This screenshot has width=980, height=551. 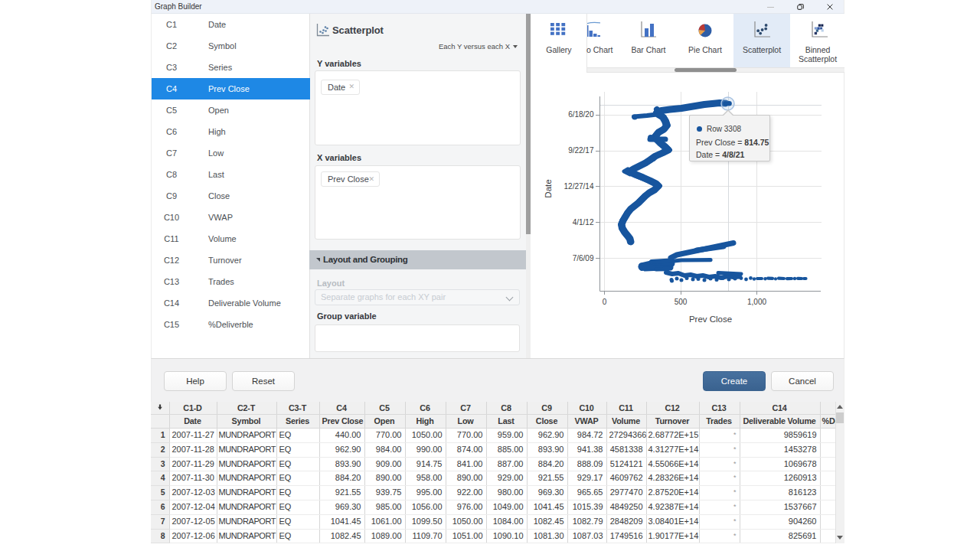 I want to click on svg-text: 1,000, so click(x=756, y=302).